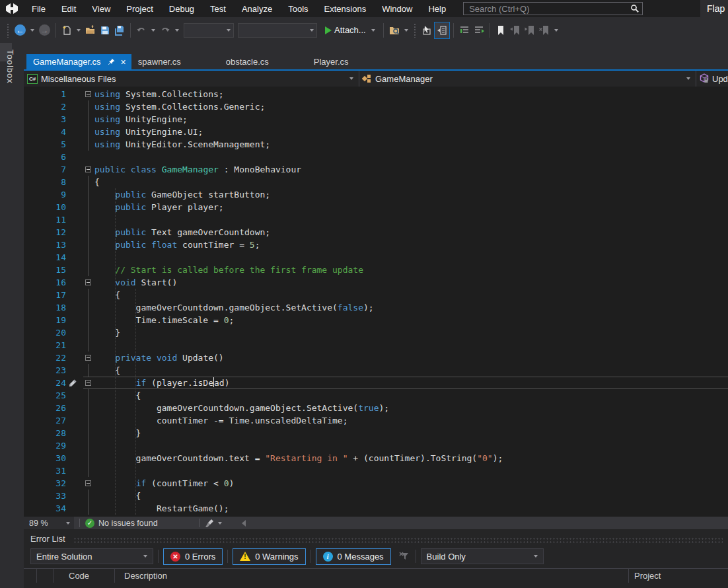  What do you see at coordinates (536, 556) in the screenshot?
I see `build-filter-caret-icon` at bounding box center [536, 556].